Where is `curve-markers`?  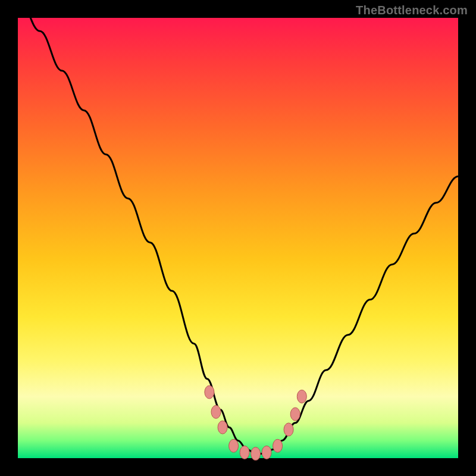 curve-markers is located at coordinates (256, 423).